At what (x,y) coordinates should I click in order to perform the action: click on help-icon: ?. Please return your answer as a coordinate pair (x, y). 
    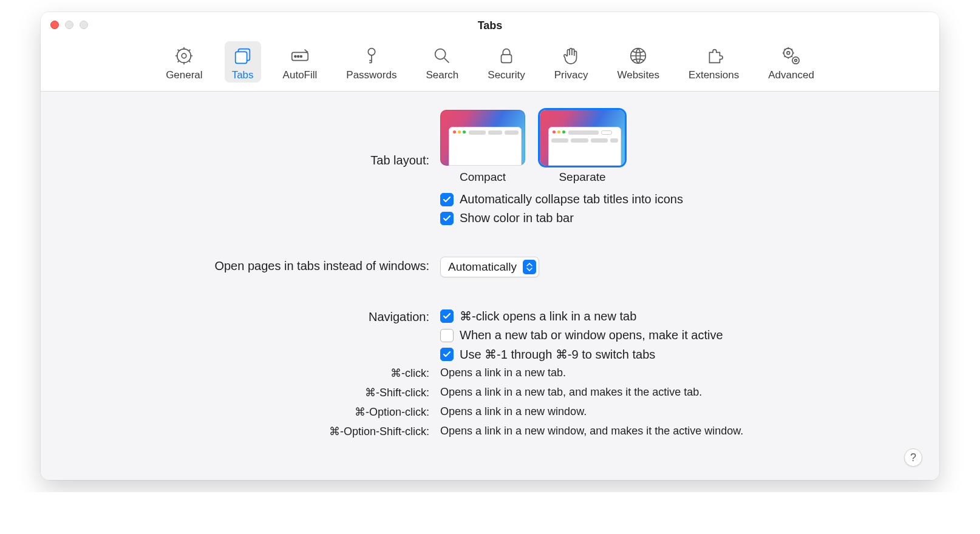
    Looking at the image, I should click on (913, 458).